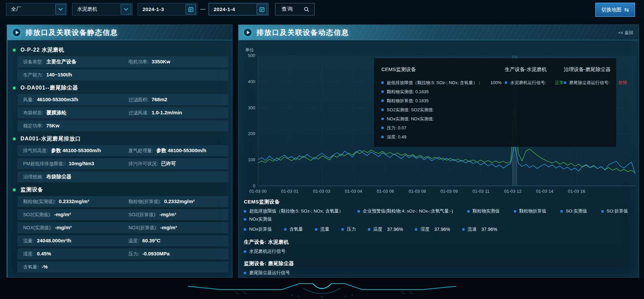 The height and width of the screenshot is (299, 644). Describe the element at coordinates (70, 228) in the screenshot. I see `info-cell: NOX(实测值):-mg/m³` at that location.